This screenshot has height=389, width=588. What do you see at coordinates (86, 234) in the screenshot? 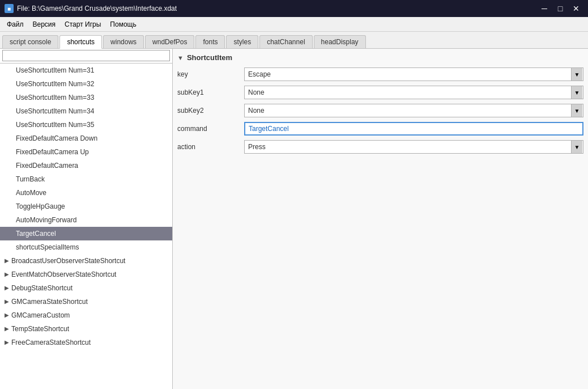
I see `tree-item: TargetCancel` at bounding box center [86, 234].